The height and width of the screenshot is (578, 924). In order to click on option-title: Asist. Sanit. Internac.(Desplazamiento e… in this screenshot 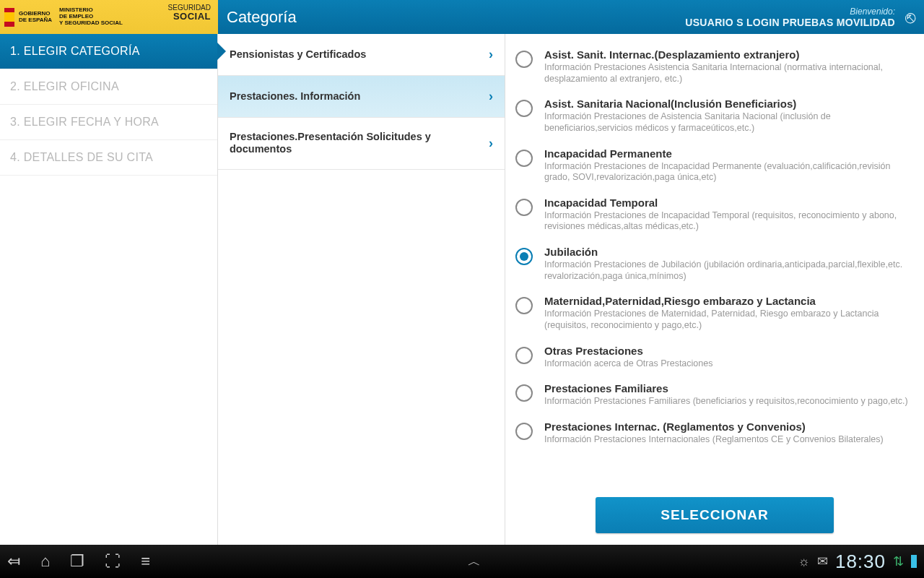, I will do `click(730, 55)`.